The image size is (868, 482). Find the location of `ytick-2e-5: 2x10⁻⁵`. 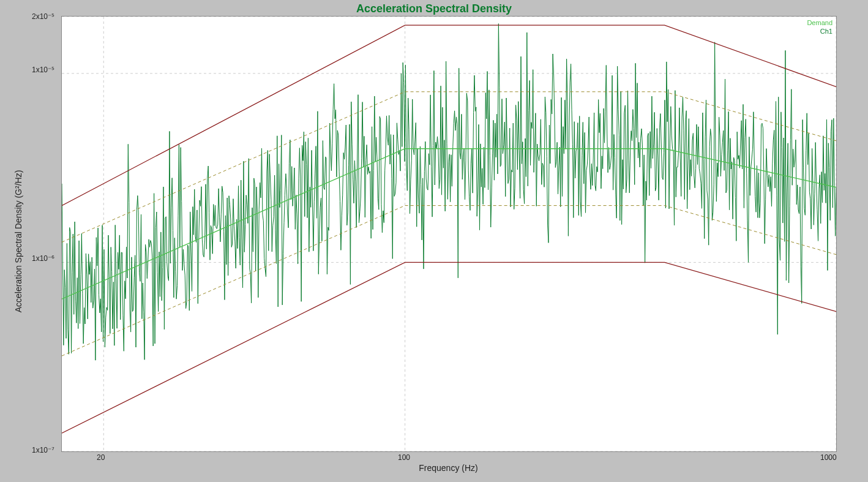

ytick-2e-5: 2x10⁻⁵ is located at coordinates (43, 17).